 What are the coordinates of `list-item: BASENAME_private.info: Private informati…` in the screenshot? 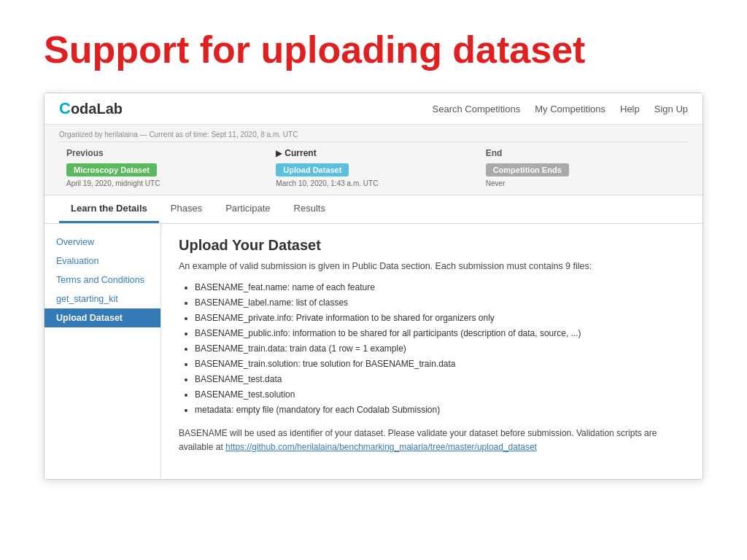 It's located at (440, 318).